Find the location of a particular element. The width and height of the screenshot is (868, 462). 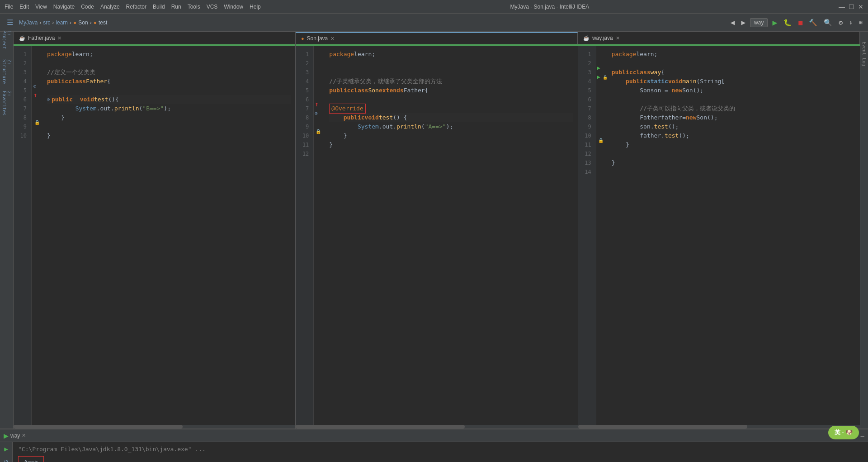

breadcrumb-son-label: Son is located at coordinates (83, 23).